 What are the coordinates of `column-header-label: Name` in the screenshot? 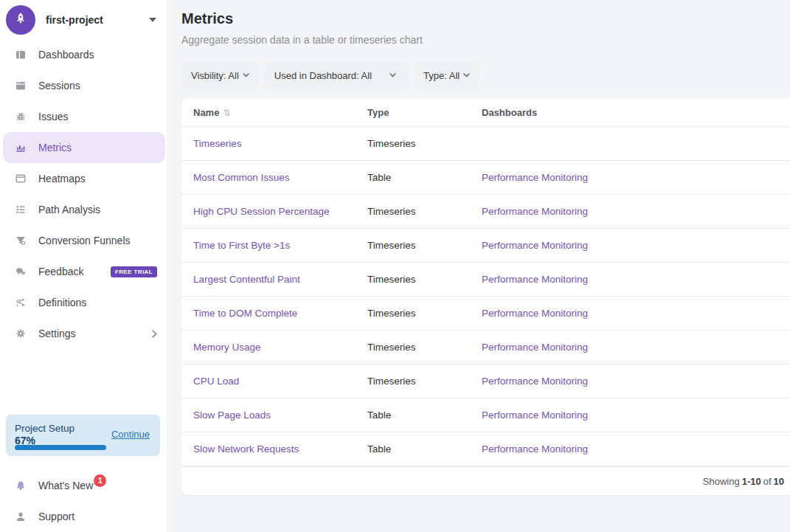 It's located at (207, 112).